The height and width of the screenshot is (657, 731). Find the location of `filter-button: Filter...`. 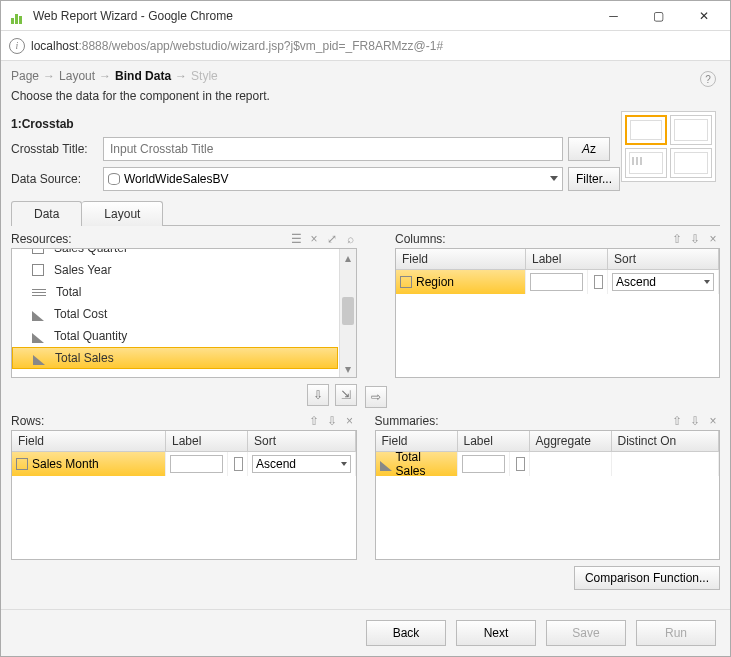

filter-button: Filter... is located at coordinates (594, 179).